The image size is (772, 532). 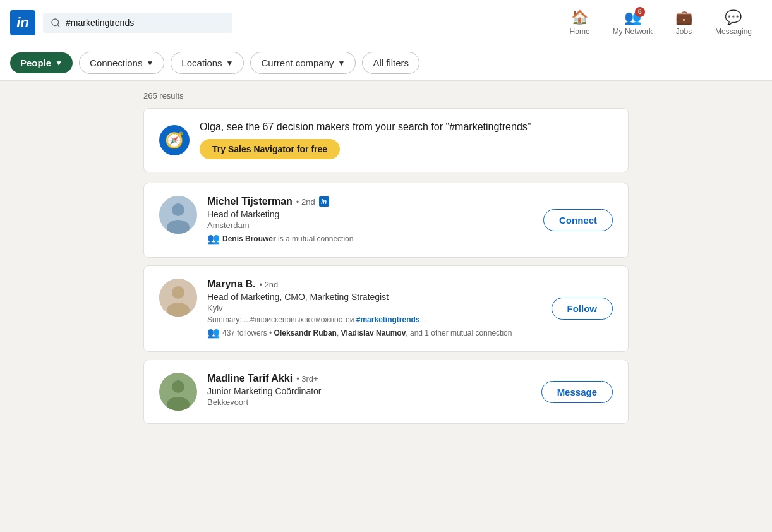 I want to click on sales-navigator-button: Try Sales Navigator for free, so click(x=270, y=149).